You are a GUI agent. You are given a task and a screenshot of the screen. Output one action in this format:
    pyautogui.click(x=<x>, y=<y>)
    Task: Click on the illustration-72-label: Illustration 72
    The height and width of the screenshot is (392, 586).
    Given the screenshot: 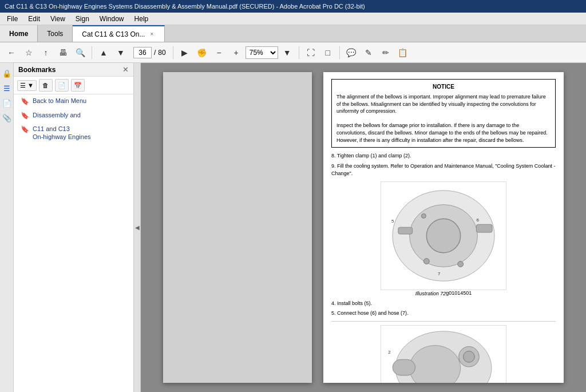 What is the action you would take?
    pyautogui.click(x=431, y=294)
    